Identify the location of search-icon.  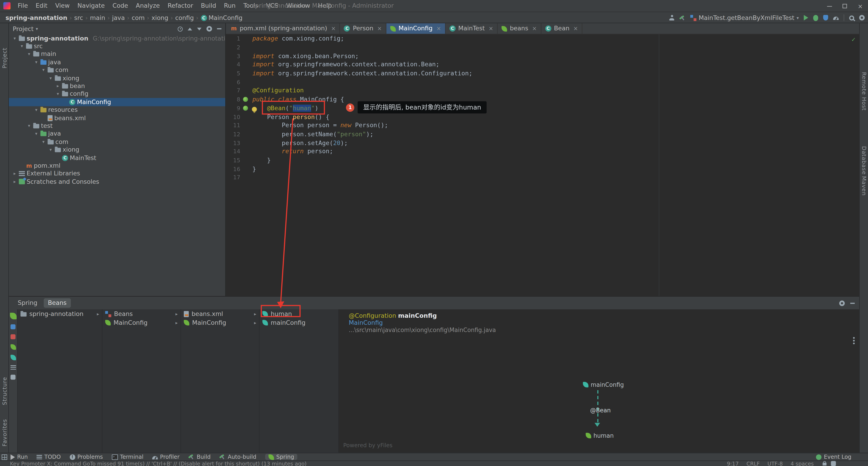
(852, 18).